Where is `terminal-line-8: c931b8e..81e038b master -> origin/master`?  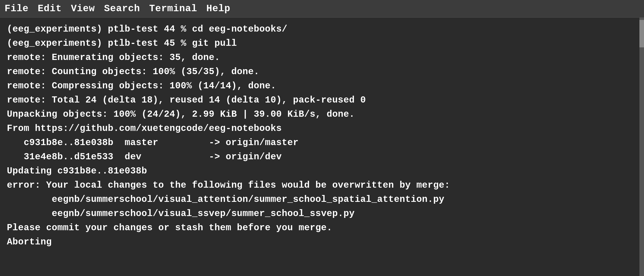
terminal-line-8: c931b8e..81e038b master -> origin/master is located at coordinates (322, 143).